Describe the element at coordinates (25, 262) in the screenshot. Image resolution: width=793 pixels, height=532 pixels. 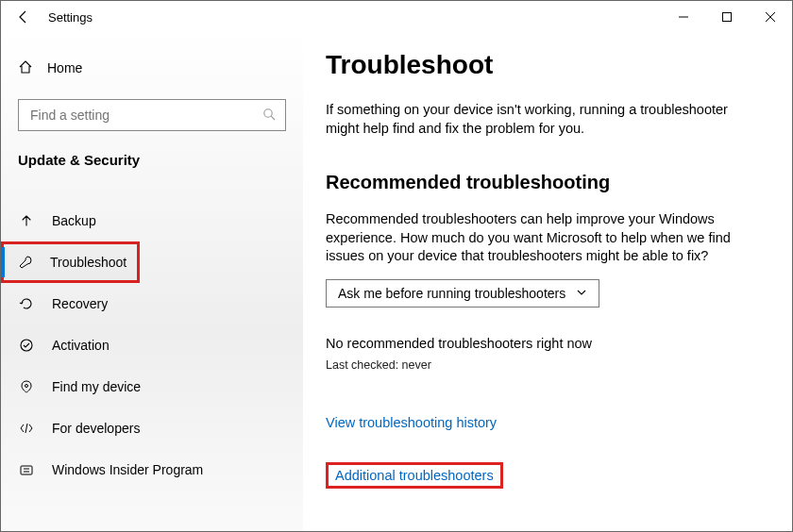
I see `troubleshoot-icon` at that location.